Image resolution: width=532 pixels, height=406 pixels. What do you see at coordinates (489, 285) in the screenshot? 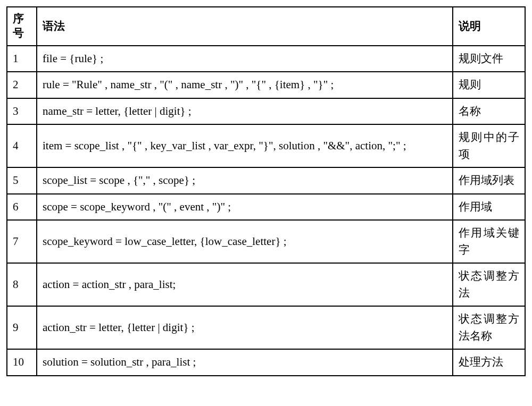
I see `desc-cell: 状态调整方法` at bounding box center [489, 285].